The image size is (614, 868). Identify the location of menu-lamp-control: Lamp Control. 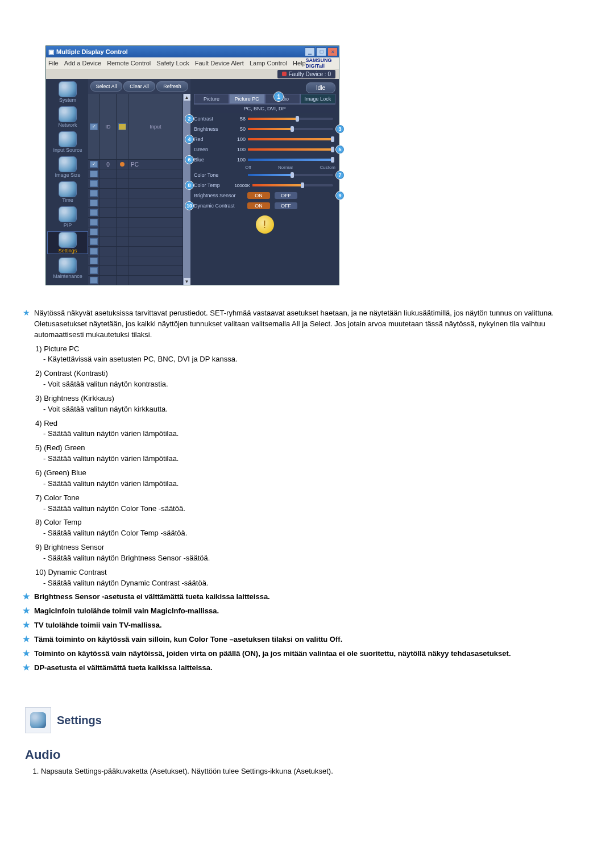
(268, 63).